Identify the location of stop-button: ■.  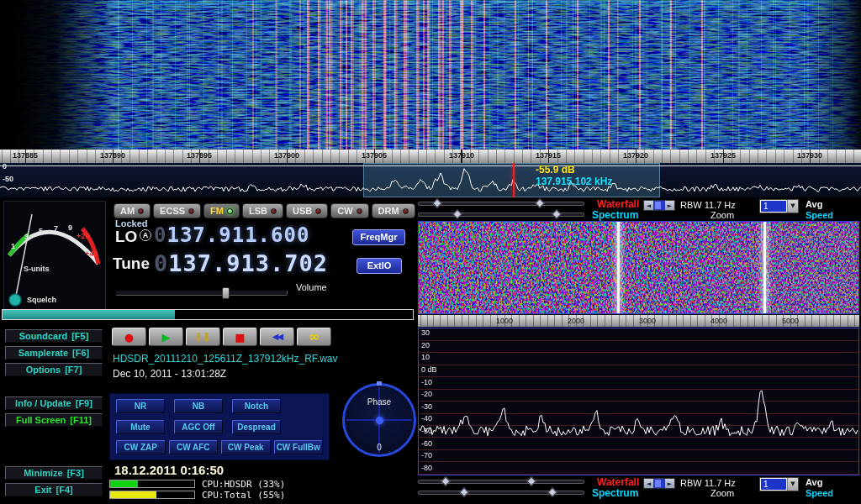
(240, 337).